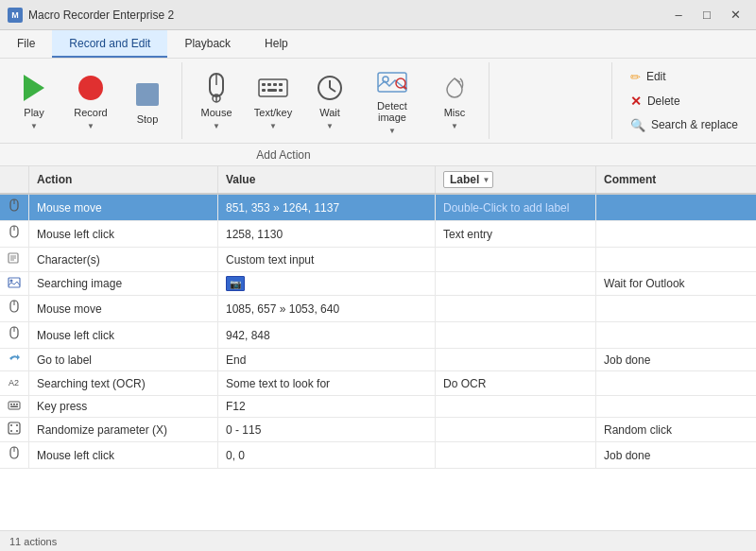 This screenshot has height=551, width=756. What do you see at coordinates (455, 112) in the screenshot?
I see `misc-label: Misc` at bounding box center [455, 112].